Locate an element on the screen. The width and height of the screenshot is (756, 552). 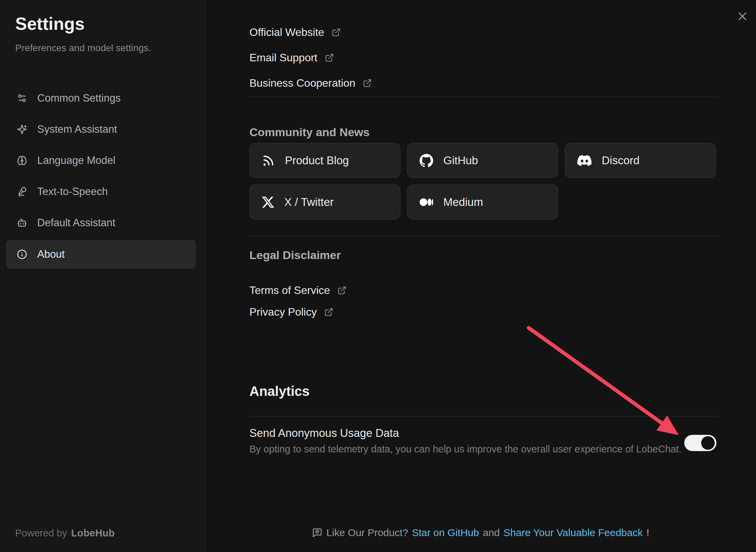
powered-by: Powered by LobeHub is located at coordinates (65, 533).